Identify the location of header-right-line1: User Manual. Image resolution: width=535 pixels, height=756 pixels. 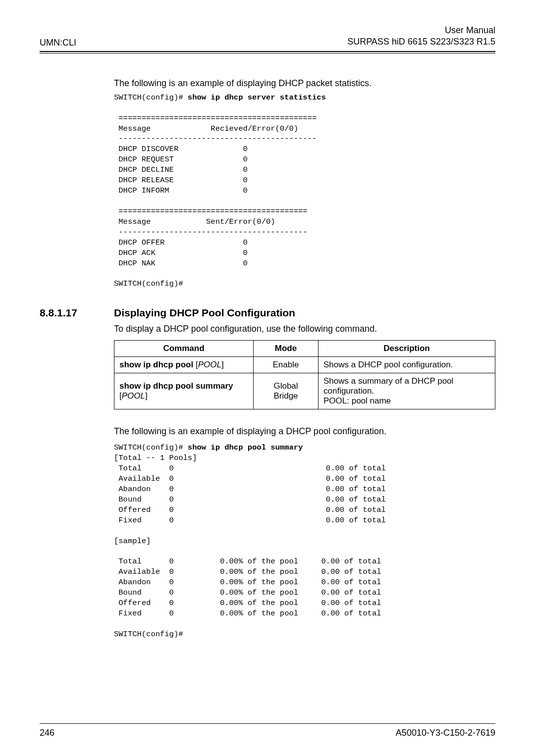
(421, 31).